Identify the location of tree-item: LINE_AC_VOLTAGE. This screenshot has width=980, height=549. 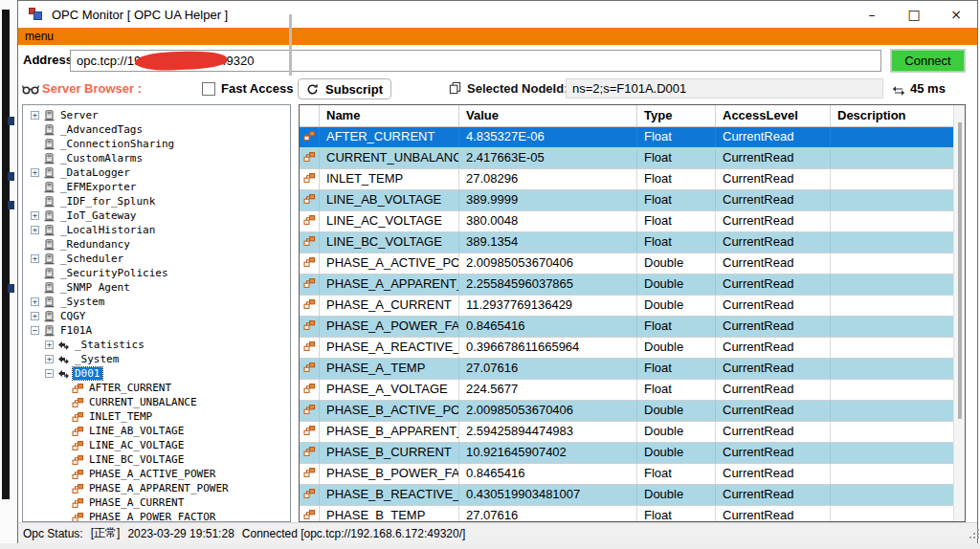
(157, 446).